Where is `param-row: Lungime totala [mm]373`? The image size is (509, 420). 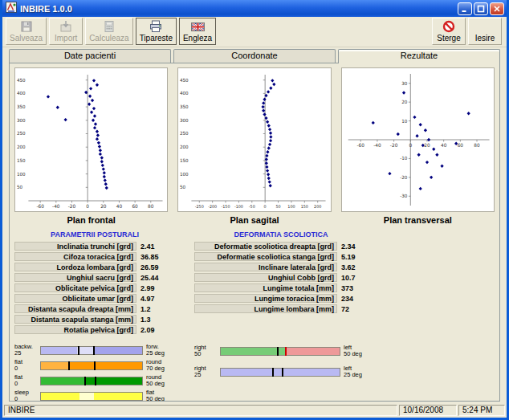
param-row: Lungime totala [mm]373 is located at coordinates (285, 287).